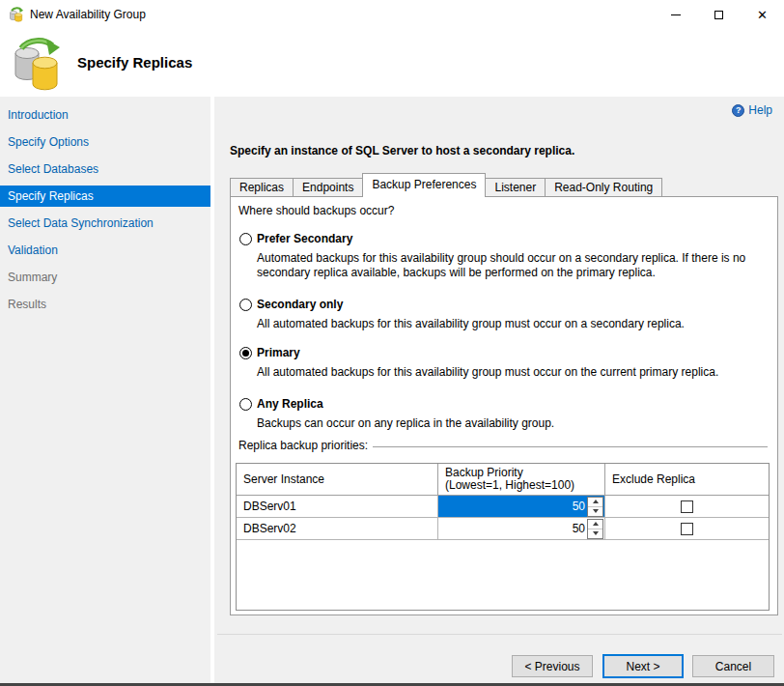 Image resolution: width=784 pixels, height=686 pixels. I want to click on tab-replicas: Replicas, so click(262, 187).